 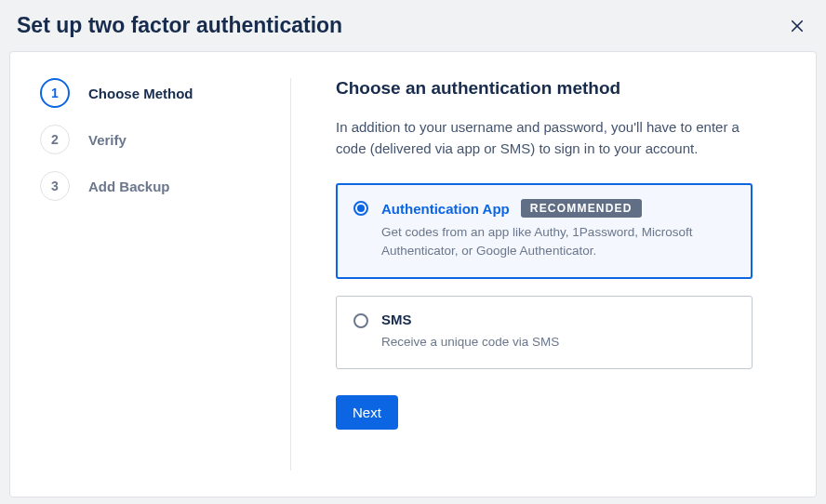 I want to click on steps-list: 1 Choose Method 2 Verify 3 Add Backup, so click(x=153, y=139).